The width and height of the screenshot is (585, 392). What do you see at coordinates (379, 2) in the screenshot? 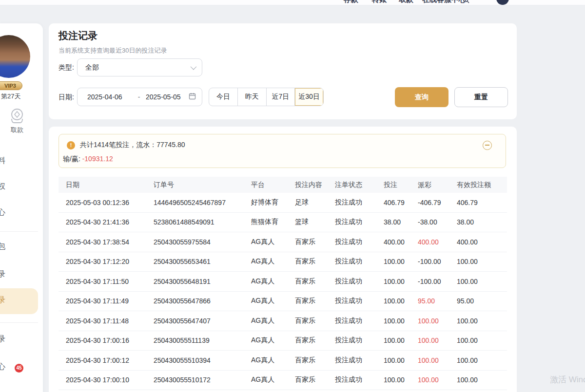
I see `nav-item-transfer: 转账` at bounding box center [379, 2].